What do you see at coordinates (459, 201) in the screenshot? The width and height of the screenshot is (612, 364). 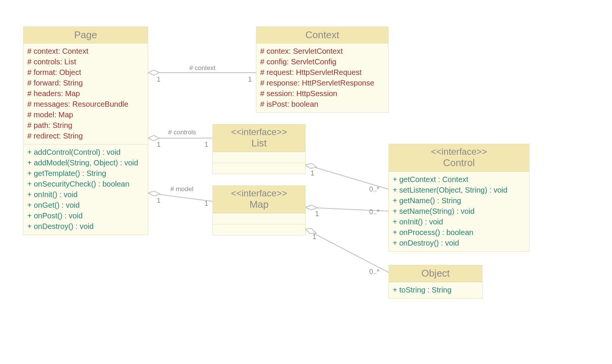 I see `op: + getName() : String` at bounding box center [459, 201].